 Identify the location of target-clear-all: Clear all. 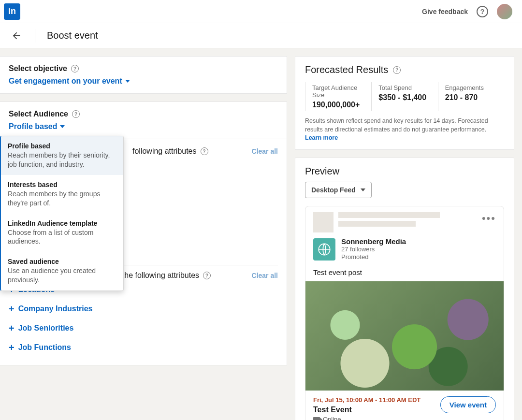
(265, 151).